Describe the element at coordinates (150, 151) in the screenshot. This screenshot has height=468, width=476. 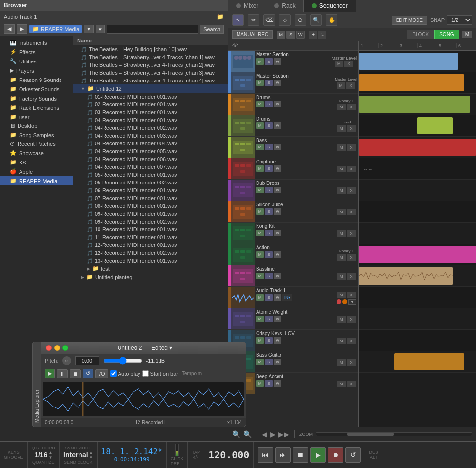
I see `list-item: 🎵04-Recorded MIDI render 005.wav` at that location.